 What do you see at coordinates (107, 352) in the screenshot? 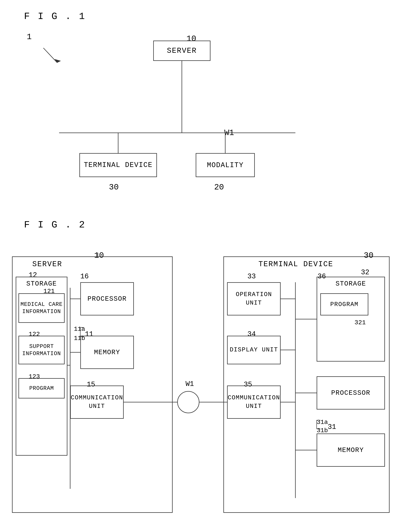
I see `memory-server-box: MEMORY` at bounding box center [107, 352].